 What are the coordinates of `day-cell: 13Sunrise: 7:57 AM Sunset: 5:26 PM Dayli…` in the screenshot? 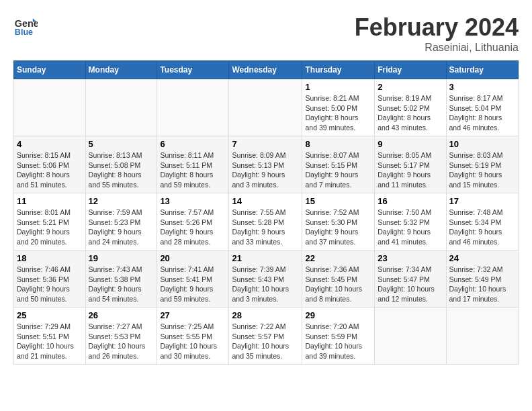 It's located at (193, 222).